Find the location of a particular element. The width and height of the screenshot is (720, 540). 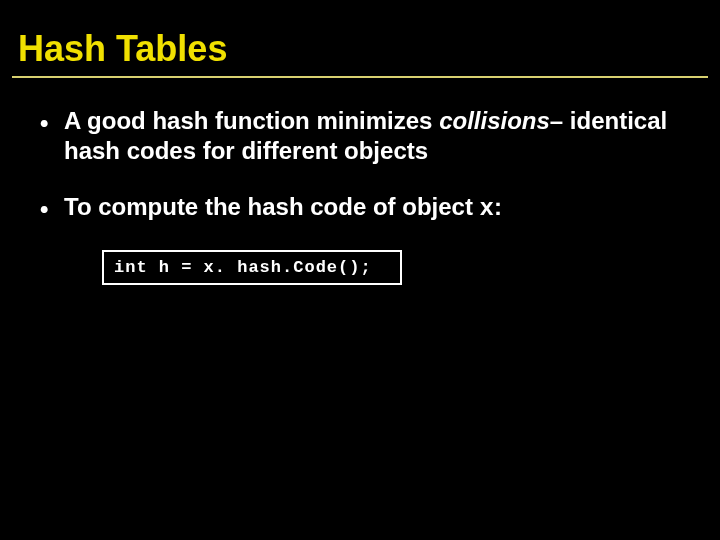

text-run: A good hash function minimizes is located at coordinates (252, 120).